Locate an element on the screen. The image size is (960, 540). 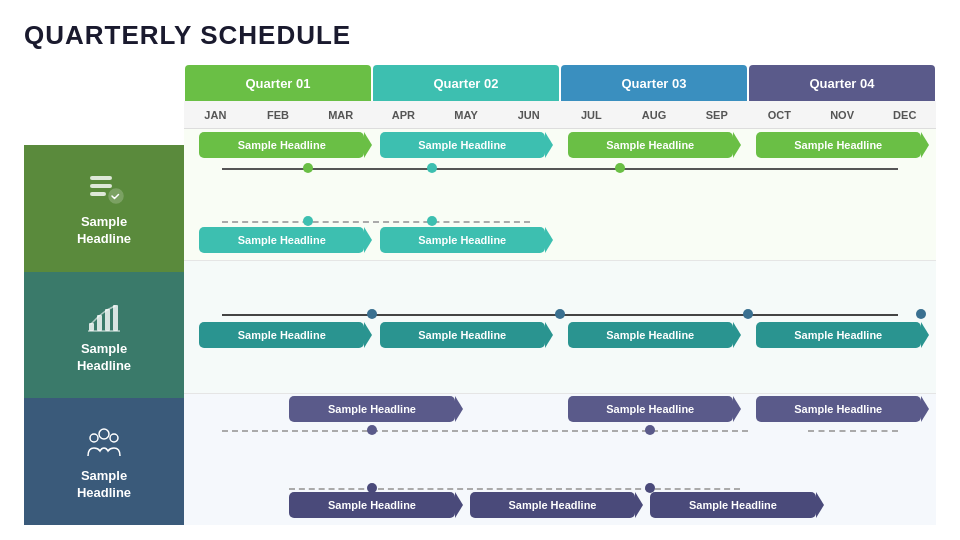
pill-r2-4: Sample Headline is located at coordinates (838, 335).